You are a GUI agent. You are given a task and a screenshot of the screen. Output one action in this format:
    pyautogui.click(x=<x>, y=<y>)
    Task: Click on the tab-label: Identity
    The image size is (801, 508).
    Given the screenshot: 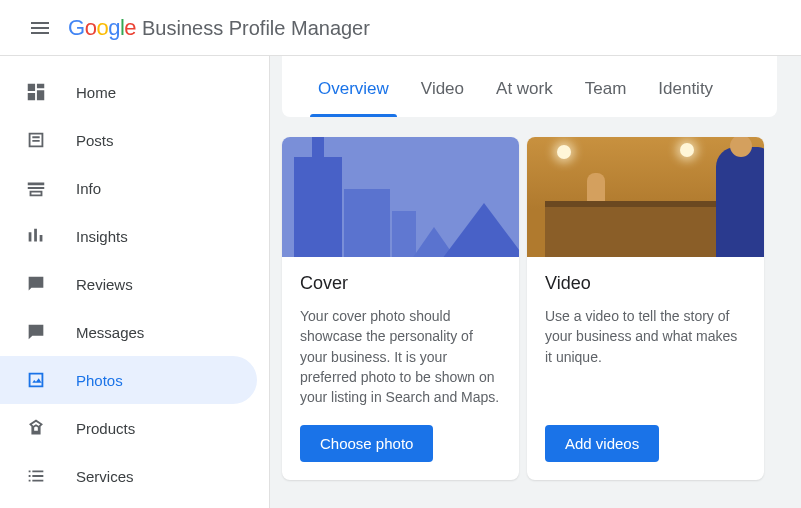 What is the action you would take?
    pyautogui.click(x=686, y=88)
    